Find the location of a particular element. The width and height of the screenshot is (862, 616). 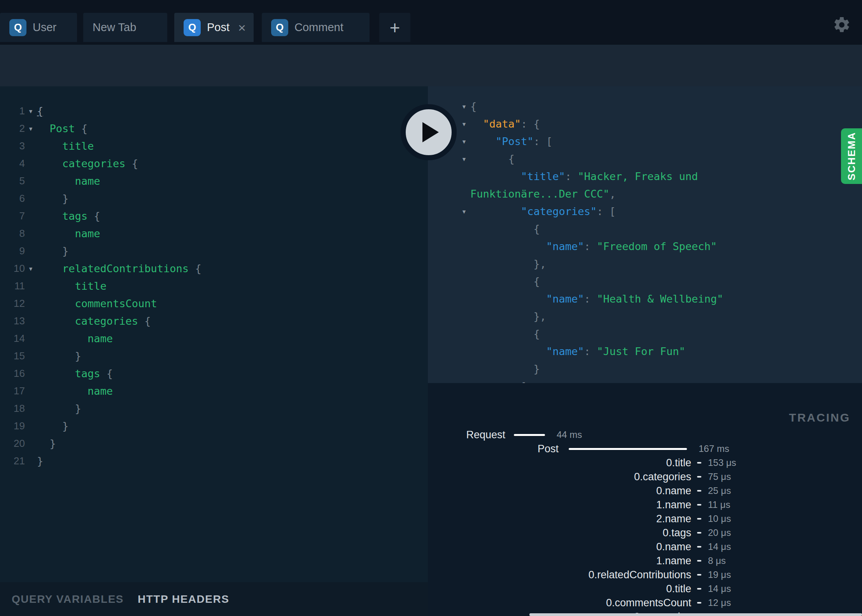

tracing-row-label: Request is located at coordinates (467, 435).